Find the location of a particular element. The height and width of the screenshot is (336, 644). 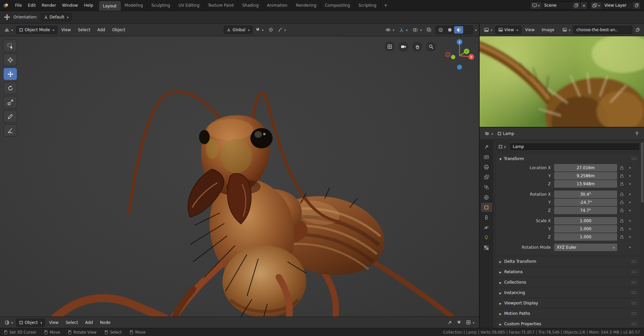

tab-output is located at coordinates (486, 167).